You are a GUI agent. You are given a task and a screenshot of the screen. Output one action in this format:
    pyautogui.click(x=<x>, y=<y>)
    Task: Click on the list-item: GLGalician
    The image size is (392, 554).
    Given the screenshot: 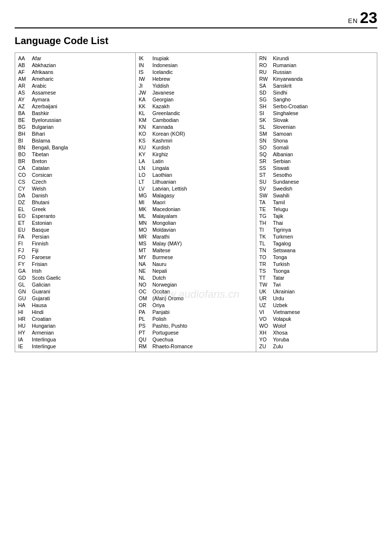 What is the action you would take?
    pyautogui.click(x=75, y=285)
    